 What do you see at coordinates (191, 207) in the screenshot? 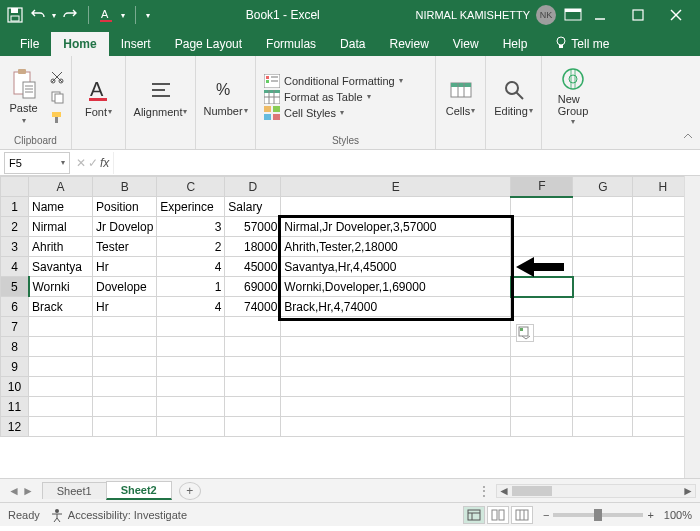
I see `cell-C1: Experince` at bounding box center [191, 207].